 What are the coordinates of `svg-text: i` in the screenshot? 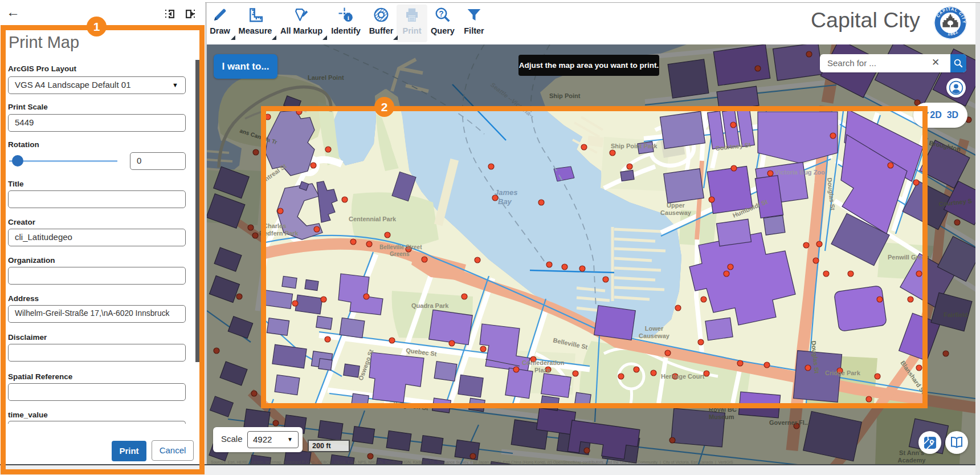 It's located at (349, 18).